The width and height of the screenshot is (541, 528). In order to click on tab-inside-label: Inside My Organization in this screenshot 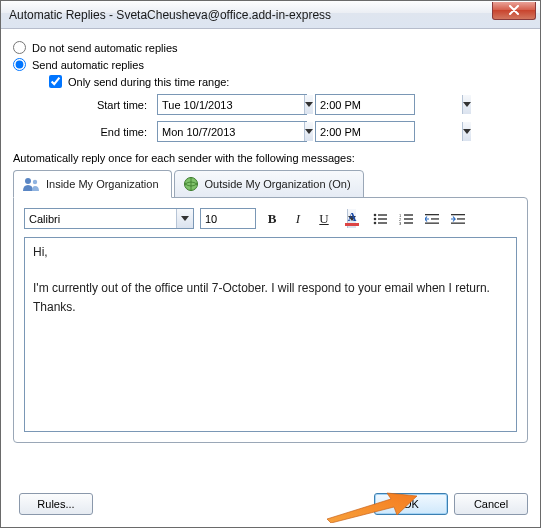, I will do `click(102, 184)`.